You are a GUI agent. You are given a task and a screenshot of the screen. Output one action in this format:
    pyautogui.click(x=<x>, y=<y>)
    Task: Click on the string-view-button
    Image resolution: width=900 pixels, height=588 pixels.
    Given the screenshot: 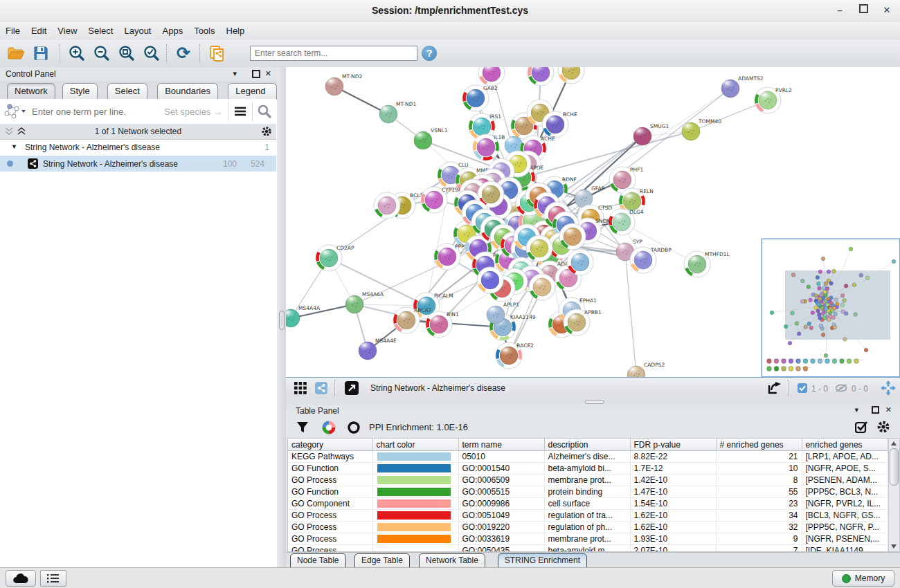 What is the action you would take?
    pyautogui.click(x=321, y=388)
    